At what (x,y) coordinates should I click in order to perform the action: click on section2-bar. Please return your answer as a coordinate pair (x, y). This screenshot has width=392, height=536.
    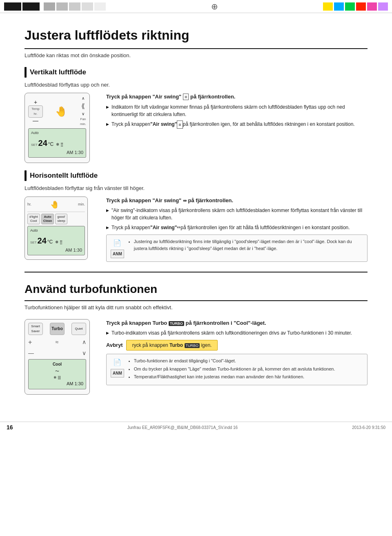
    Looking at the image, I should click on (25, 176).